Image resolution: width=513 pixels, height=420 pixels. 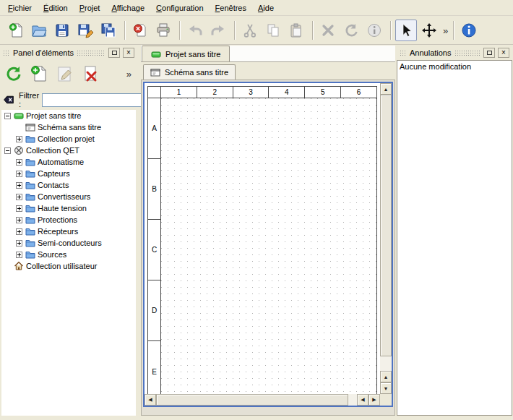 What do you see at coordinates (114, 53) in the screenshot?
I see `float-icon` at bounding box center [114, 53].